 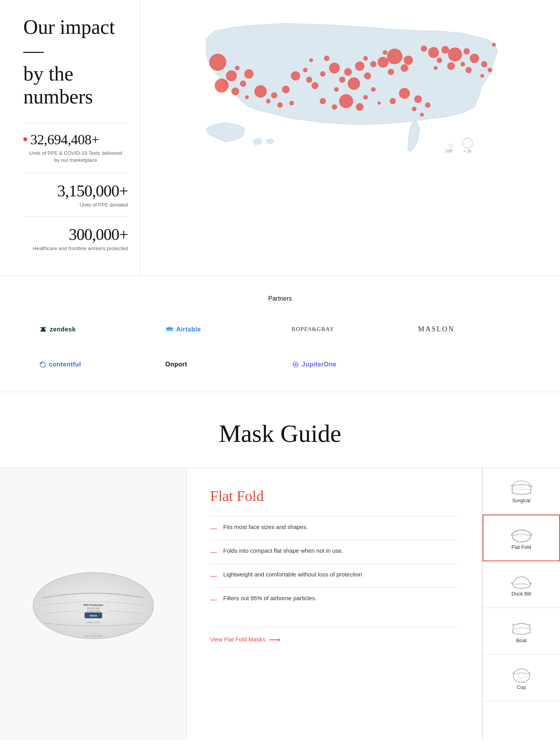 I want to click on cup-label: Cup, so click(x=522, y=687).